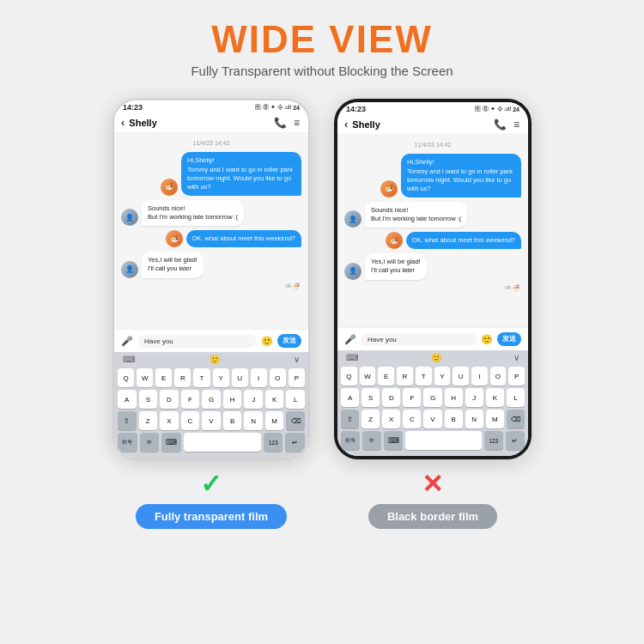  What do you see at coordinates (127, 342) in the screenshot?
I see `mic-icon-left: 🎤` at bounding box center [127, 342].